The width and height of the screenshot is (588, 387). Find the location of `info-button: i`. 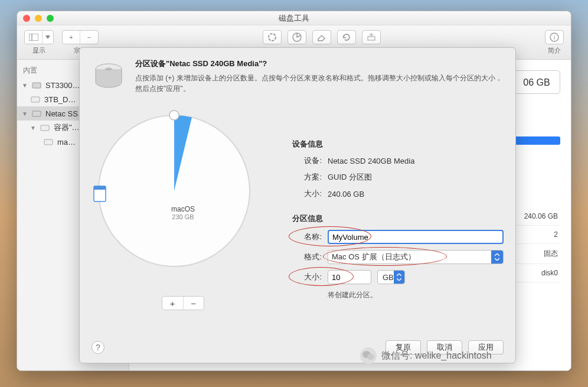

info-button: i is located at coordinates (554, 37).